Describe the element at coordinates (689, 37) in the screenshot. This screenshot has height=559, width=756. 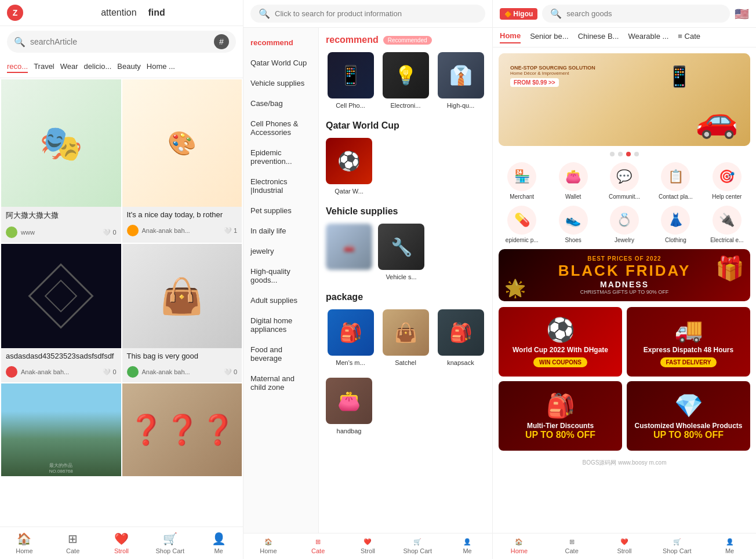
I see `nav-item-cate: ≡ Cate` at that location.